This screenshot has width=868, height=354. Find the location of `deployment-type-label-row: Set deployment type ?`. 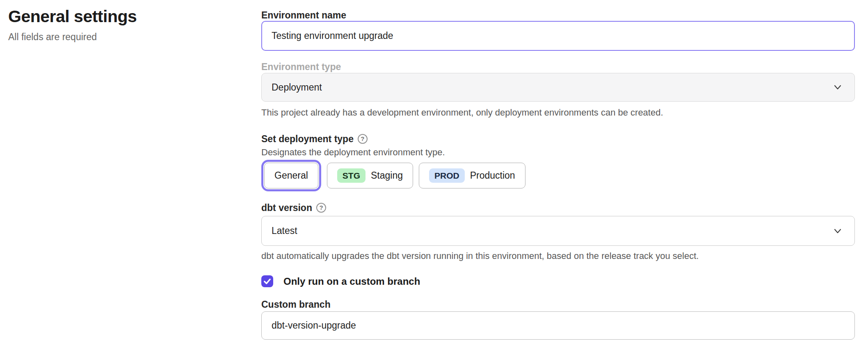

deployment-type-label-row: Set deployment type ? is located at coordinates (314, 139).